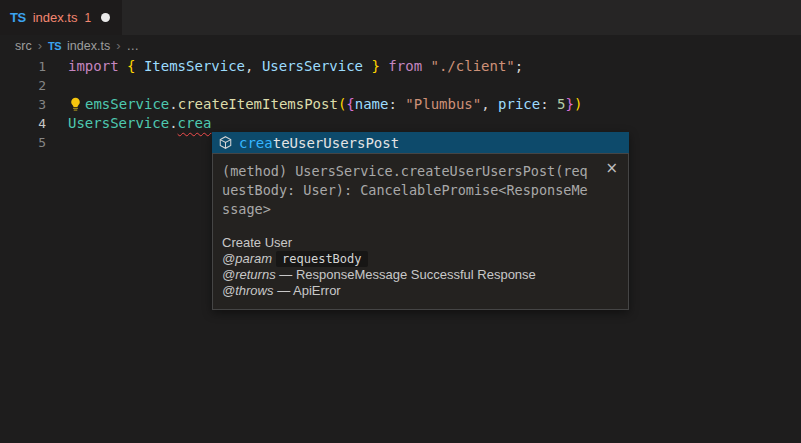  I want to click on code-token: name, so click(372, 104).